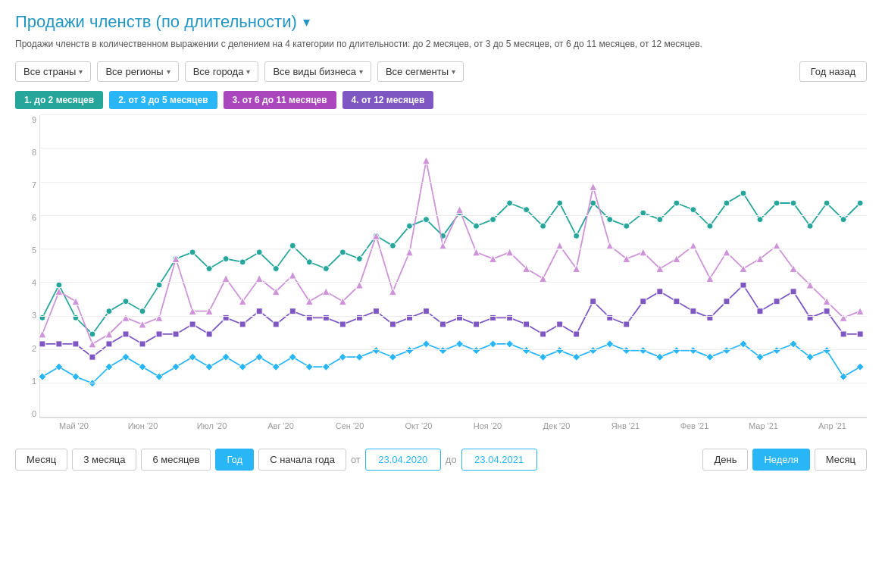 The height and width of the screenshot is (588, 882). Describe the element at coordinates (834, 71) in the screenshot. I see `year-back-button: Год назад` at that location.